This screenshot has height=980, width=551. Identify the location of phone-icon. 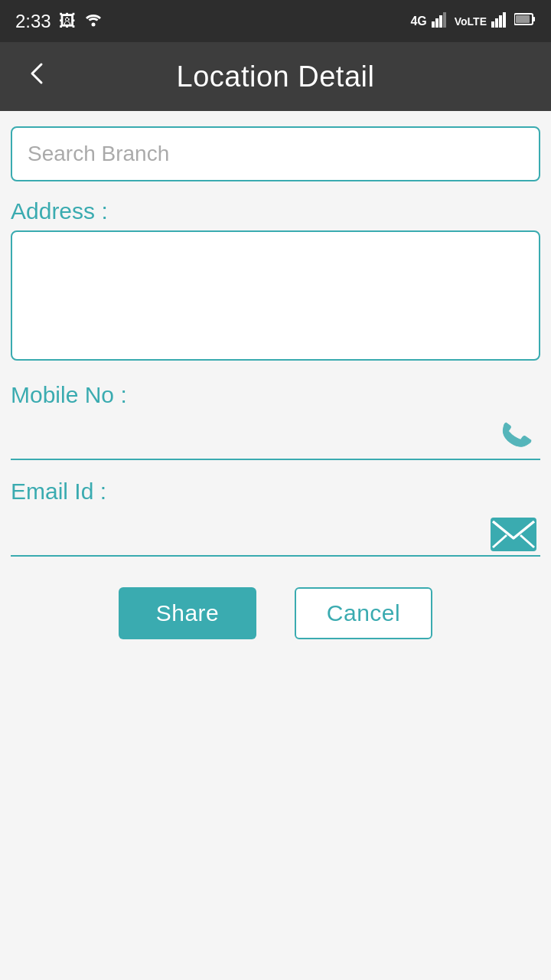
(517, 436).